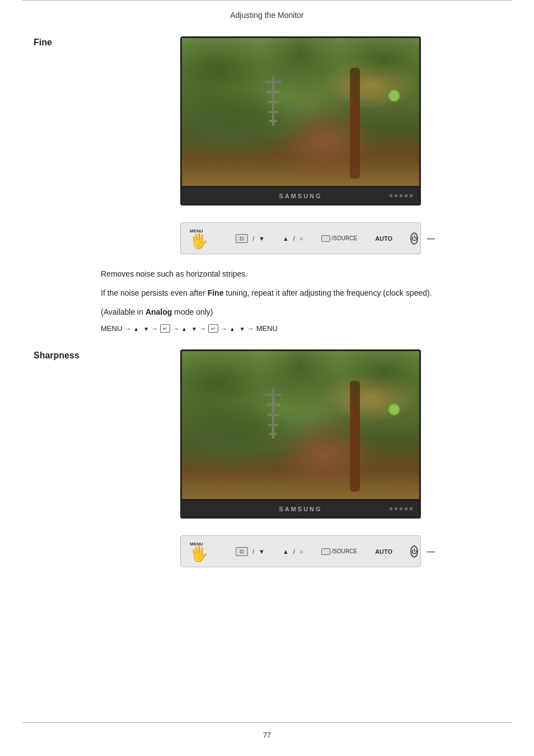 The image size is (534, 756). What do you see at coordinates (262, 239) in the screenshot?
I see `cp-down-arrow-1: ▼` at bounding box center [262, 239].